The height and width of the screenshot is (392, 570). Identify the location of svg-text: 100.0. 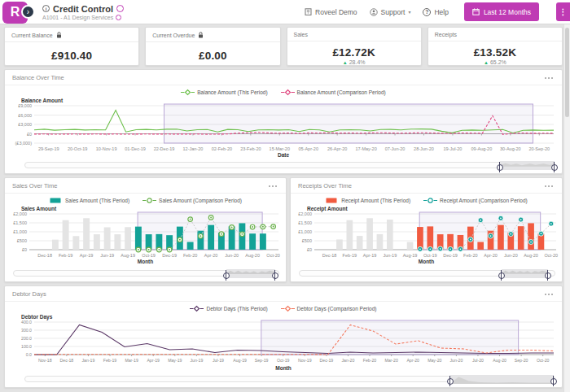
(26, 346).